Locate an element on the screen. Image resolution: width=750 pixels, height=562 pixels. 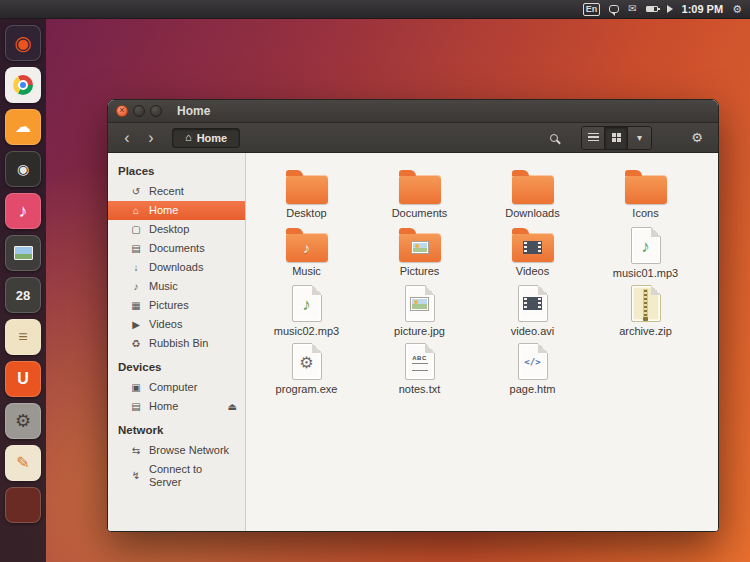
file-item-program-exe: ⚙program.exe is located at coordinates (306, 370).